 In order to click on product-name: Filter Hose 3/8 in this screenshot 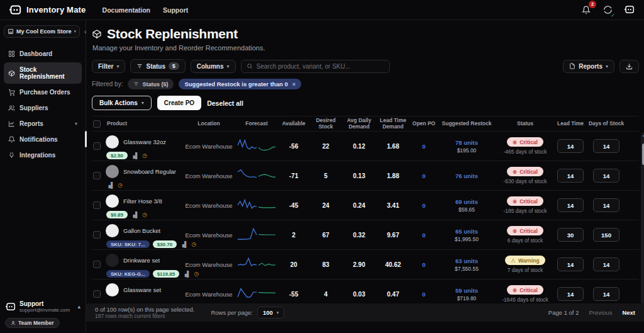, I will do `click(143, 201)`.